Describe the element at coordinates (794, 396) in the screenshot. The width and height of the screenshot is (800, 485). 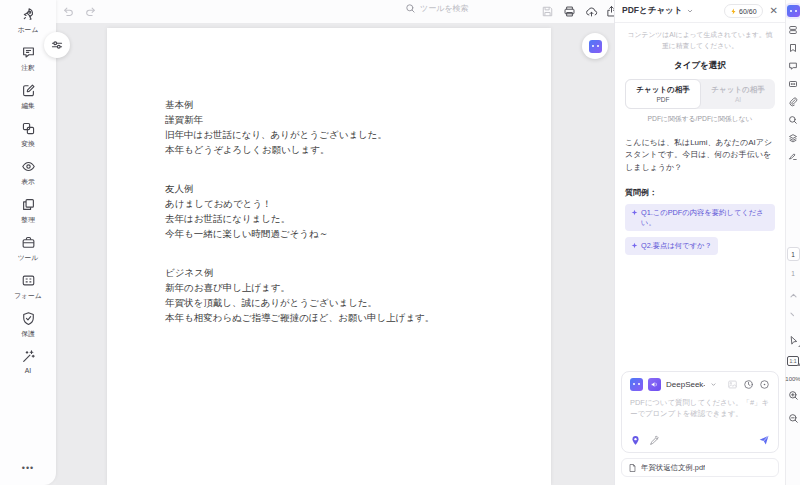
I see `zoom-in-icon` at that location.